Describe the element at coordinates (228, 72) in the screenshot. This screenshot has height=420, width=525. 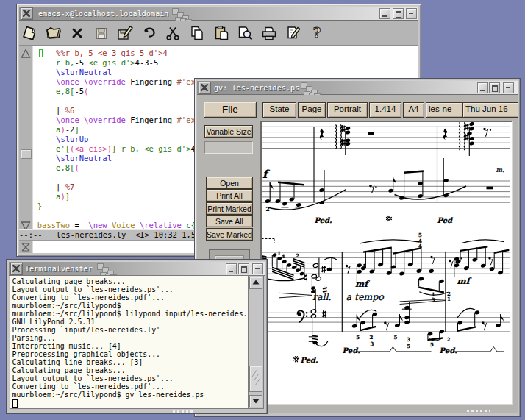
I see `code-line: \slurNeutral` at that location.